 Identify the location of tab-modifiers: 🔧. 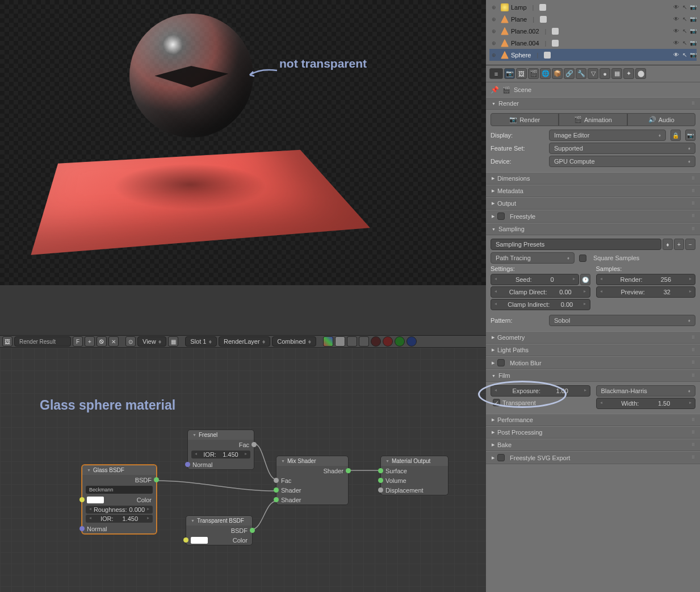
(581, 74).